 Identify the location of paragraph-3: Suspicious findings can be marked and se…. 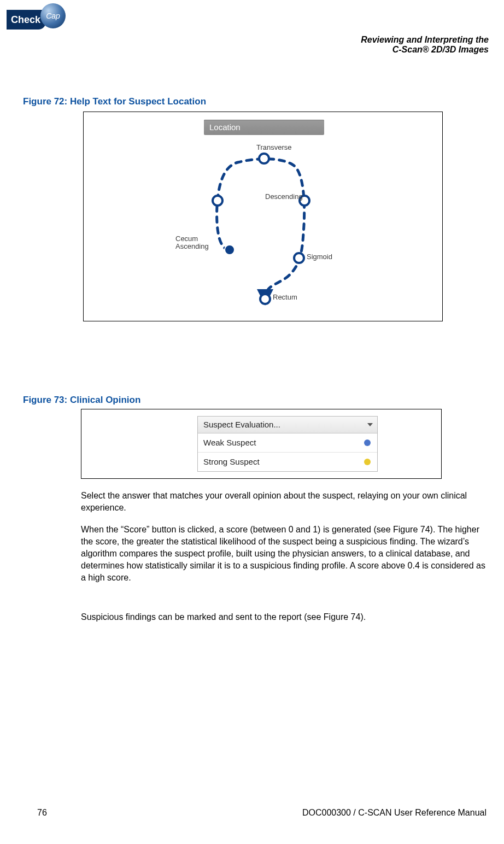
(286, 617).